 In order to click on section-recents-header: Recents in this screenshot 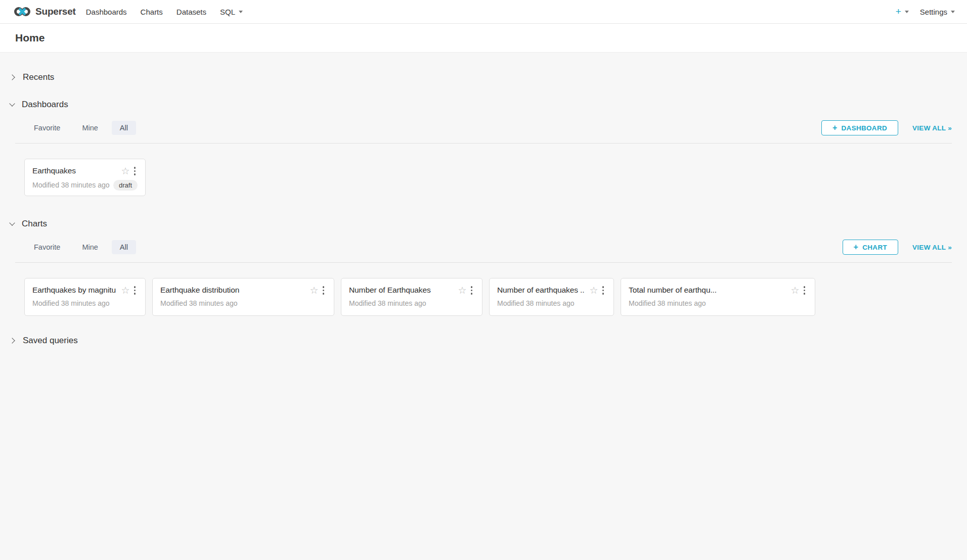, I will do `click(484, 77)`.